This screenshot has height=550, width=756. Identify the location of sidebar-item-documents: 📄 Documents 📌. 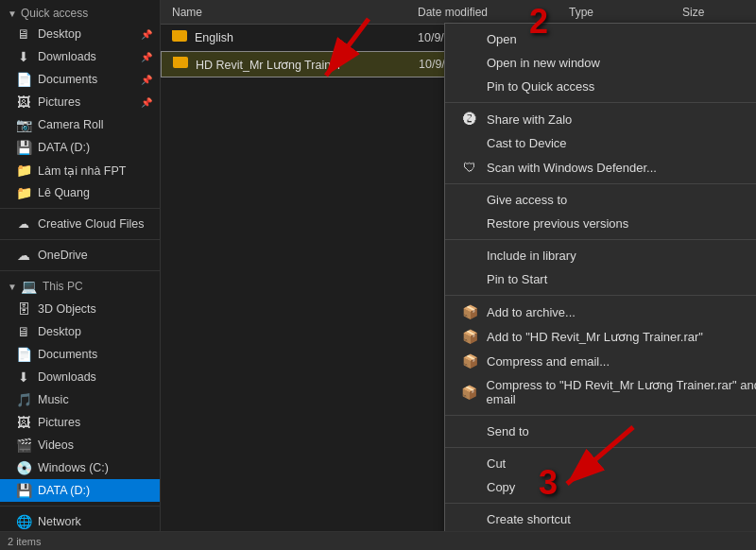
(79, 79).